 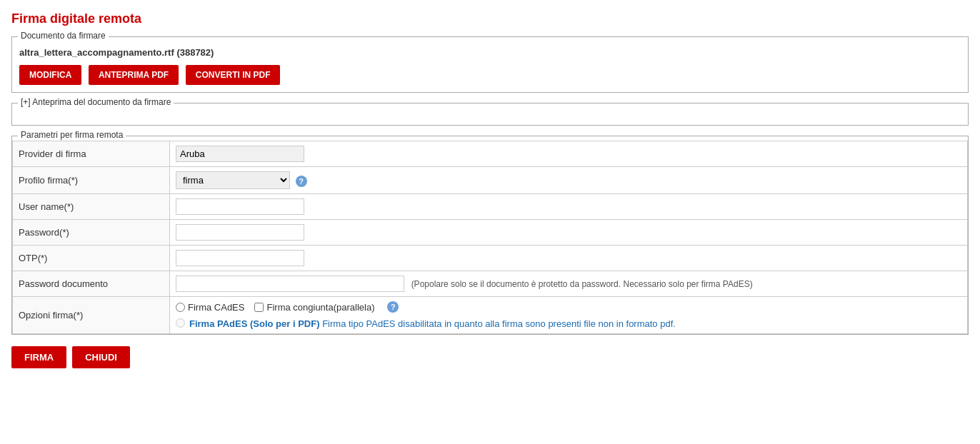 What do you see at coordinates (91, 284) in the screenshot?
I see `password-doc-label: Password documento` at bounding box center [91, 284].